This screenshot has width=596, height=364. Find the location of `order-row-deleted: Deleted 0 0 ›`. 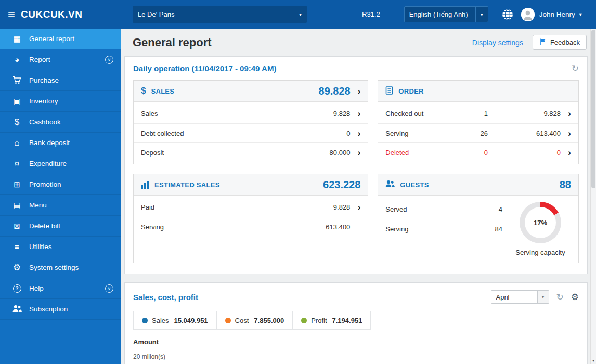

order-row-deleted: Deleted 0 0 › is located at coordinates (478, 152).